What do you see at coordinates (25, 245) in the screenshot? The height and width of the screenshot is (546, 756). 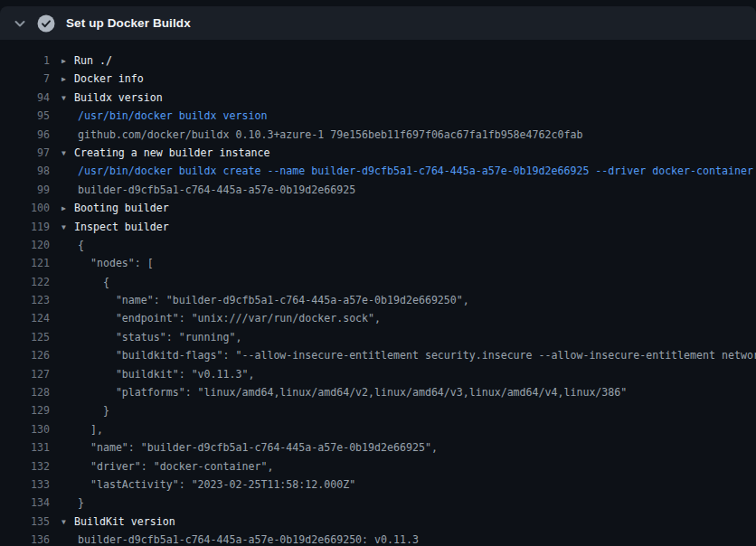 I see `line-number: 120` at bounding box center [25, 245].